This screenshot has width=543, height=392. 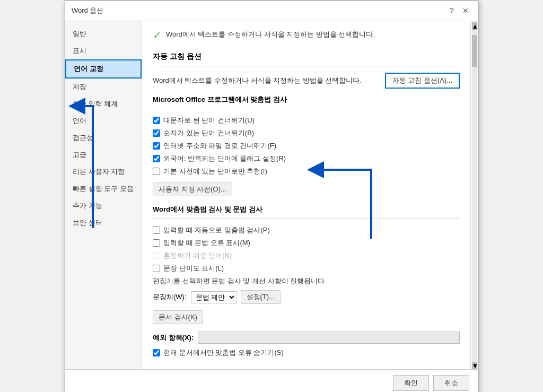 I want to click on help-button: ?, so click(x=452, y=11).